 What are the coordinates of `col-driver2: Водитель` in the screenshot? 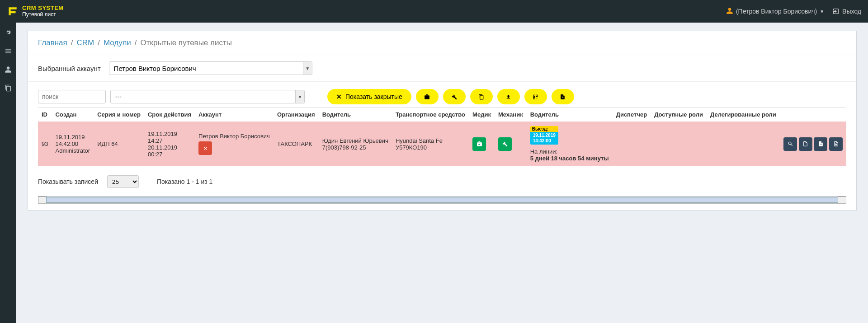 It's located at (570, 115).